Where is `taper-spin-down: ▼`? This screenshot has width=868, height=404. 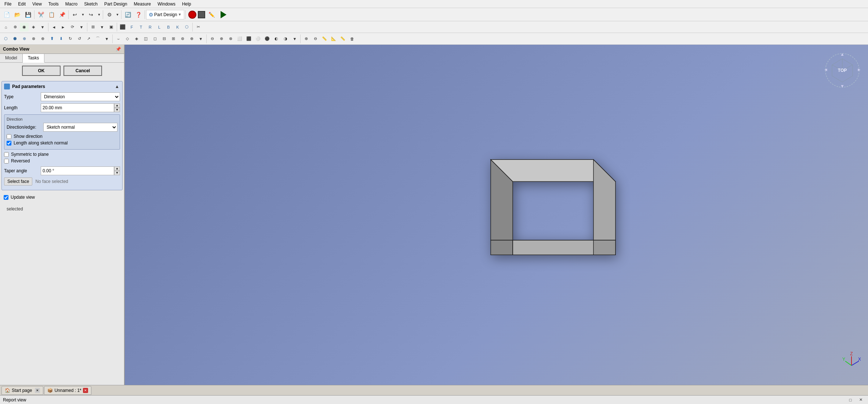 taper-spin-down: ▼ is located at coordinates (117, 173).